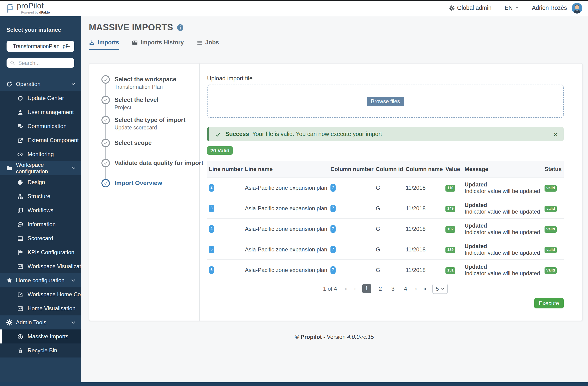 This screenshot has height=386, width=588. I want to click on table-row: 6Asia-Pacific zone expansion plan7G11/20…, so click(385, 270).